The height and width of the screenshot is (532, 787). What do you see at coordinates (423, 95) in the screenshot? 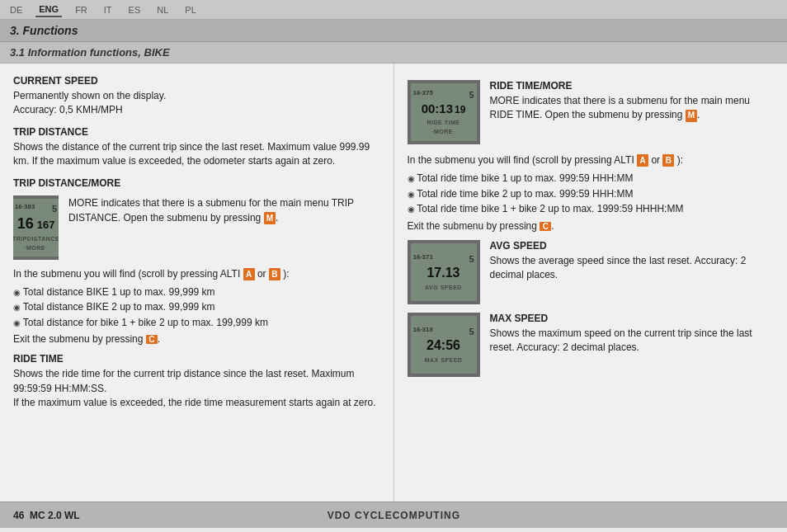
I see `screen-top-left-ride: 16·375` at bounding box center [423, 95].